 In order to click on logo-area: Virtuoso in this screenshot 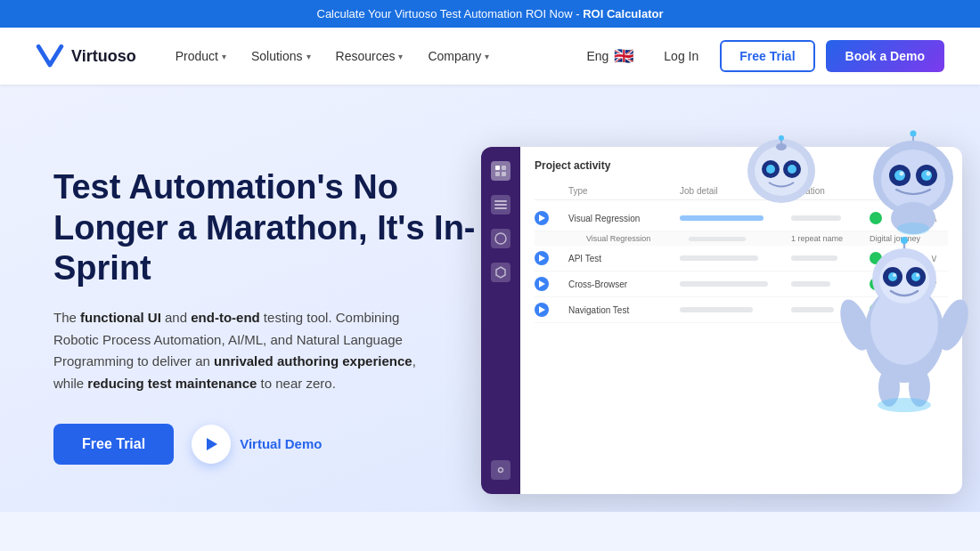, I will do `click(86, 56)`.